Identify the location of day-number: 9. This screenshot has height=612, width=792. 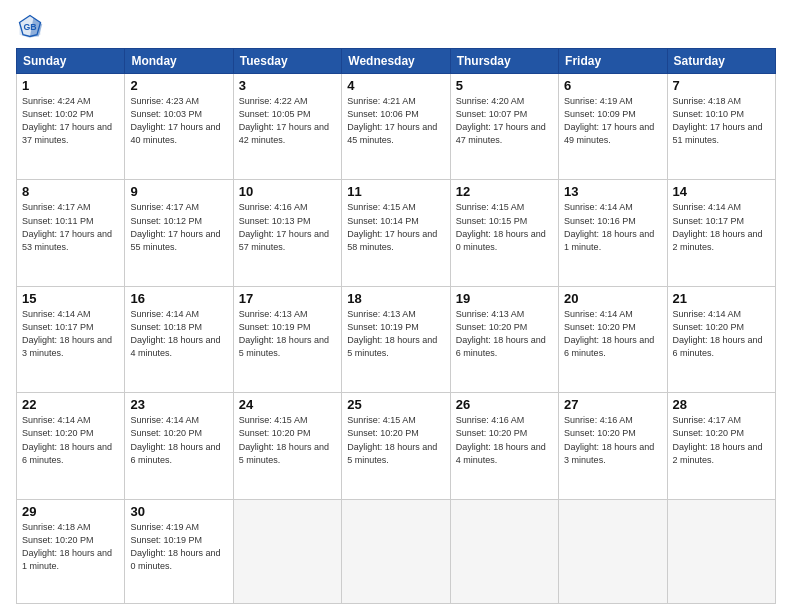
(178, 192).